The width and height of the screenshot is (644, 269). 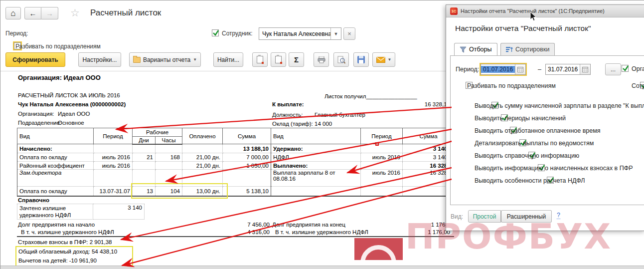 I want to click on nav-buttons: ← →, so click(x=41, y=13).